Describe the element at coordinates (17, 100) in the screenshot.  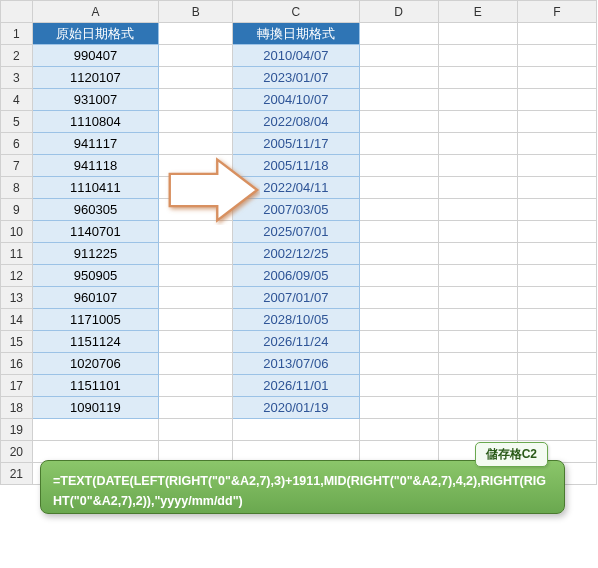
I see `row-header-4: 4` at that location.